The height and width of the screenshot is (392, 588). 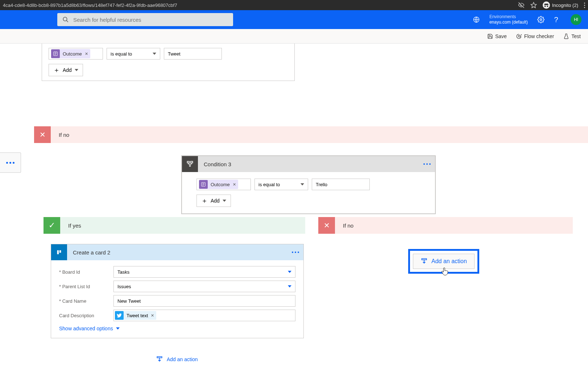 What do you see at coordinates (86, 316) in the screenshot?
I see `field-label-desc: Card Description` at bounding box center [86, 316].